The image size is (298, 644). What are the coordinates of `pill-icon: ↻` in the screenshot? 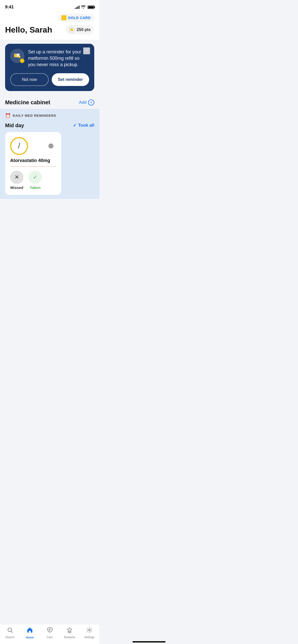 It's located at (17, 56).